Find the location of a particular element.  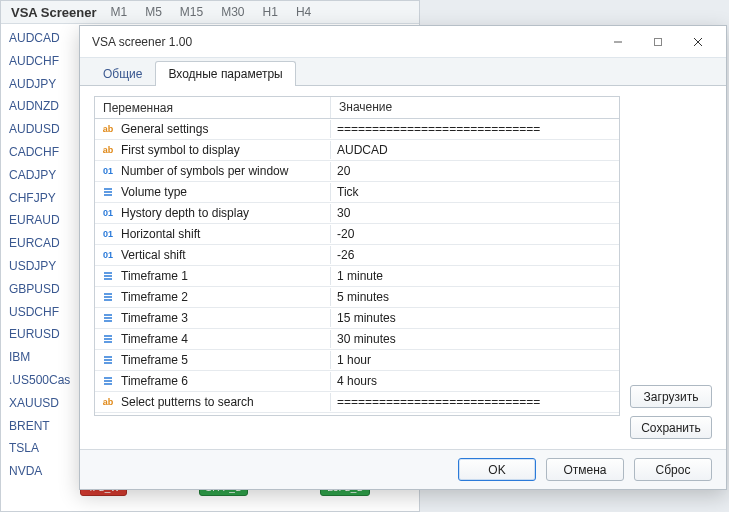

symbol-row: USDCHF is located at coordinates (40, 312).